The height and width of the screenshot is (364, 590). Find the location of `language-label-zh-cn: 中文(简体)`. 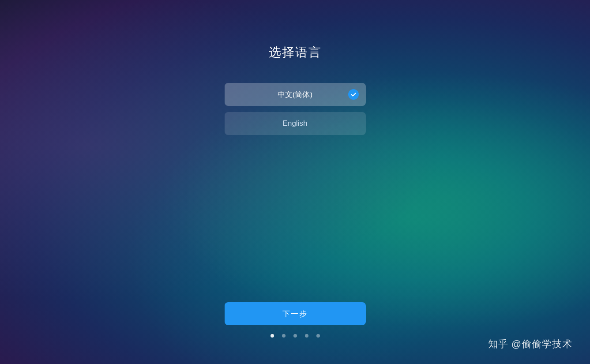

language-label-zh-cn: 中文(简体) is located at coordinates (295, 94).